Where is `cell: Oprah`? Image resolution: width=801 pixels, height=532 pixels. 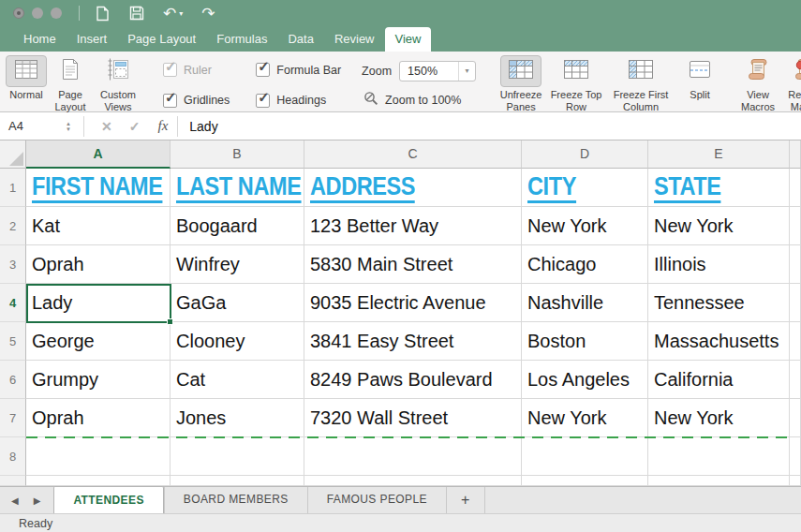 cell: Oprah is located at coordinates (98, 264).